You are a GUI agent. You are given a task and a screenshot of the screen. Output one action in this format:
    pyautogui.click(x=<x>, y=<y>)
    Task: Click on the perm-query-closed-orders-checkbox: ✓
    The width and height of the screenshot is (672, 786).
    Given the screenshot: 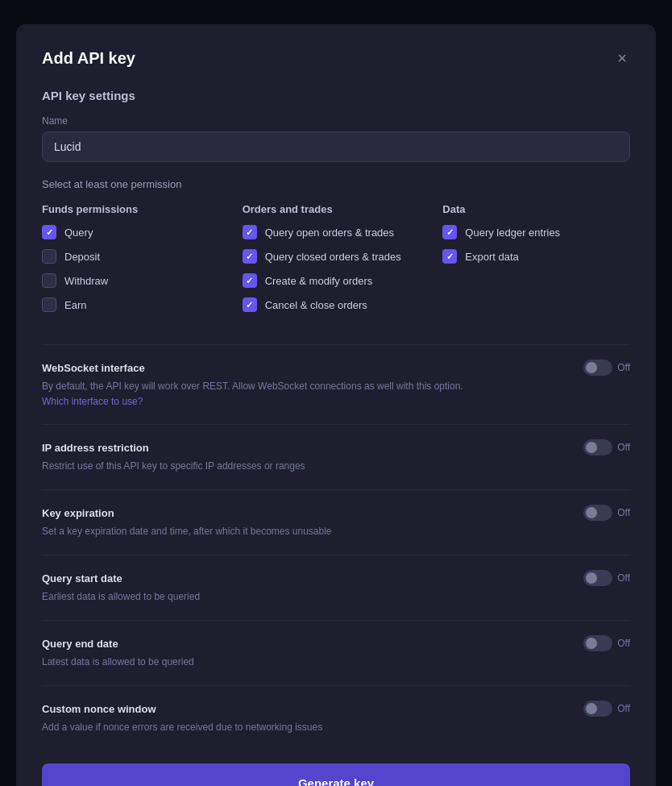 What is the action you would take?
    pyautogui.click(x=250, y=256)
    